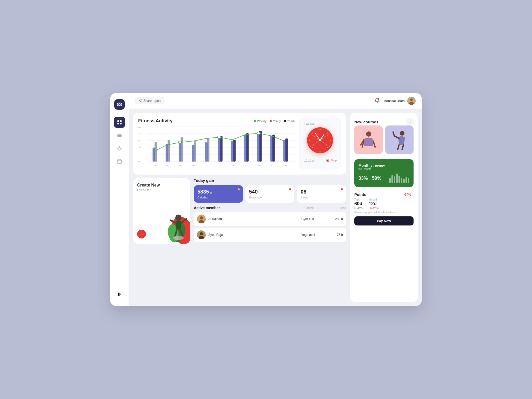  Describe the element at coordinates (155, 165) in the screenshot. I see `svg-text: 01` at that location.